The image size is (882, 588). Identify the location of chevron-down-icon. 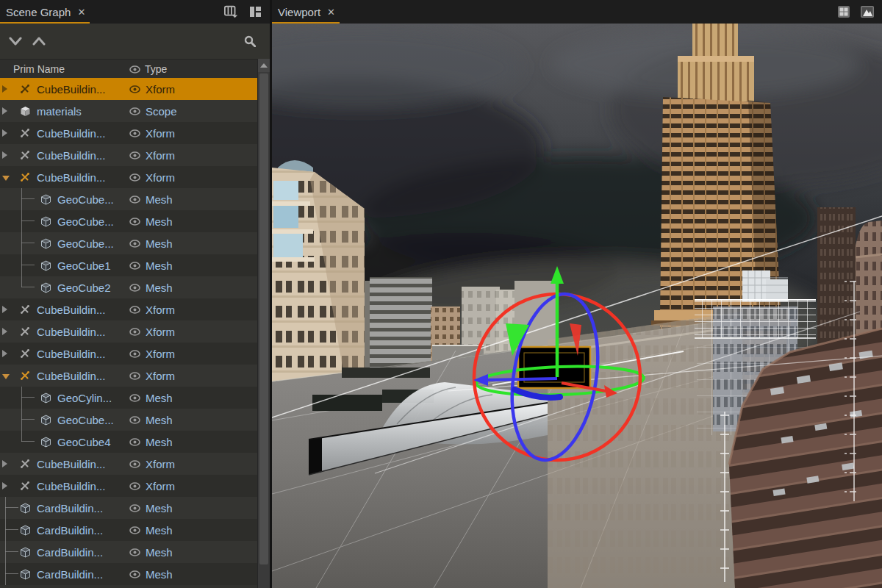
(15, 41).